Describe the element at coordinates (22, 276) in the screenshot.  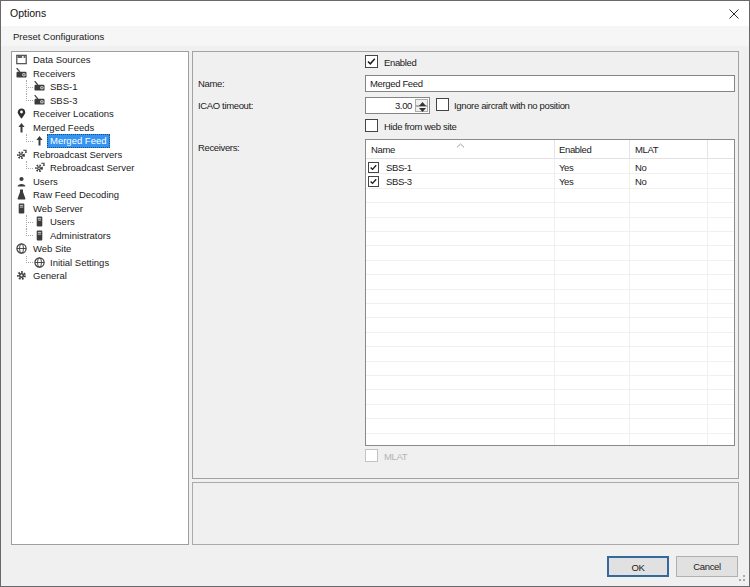
I see `gear-icon` at that location.